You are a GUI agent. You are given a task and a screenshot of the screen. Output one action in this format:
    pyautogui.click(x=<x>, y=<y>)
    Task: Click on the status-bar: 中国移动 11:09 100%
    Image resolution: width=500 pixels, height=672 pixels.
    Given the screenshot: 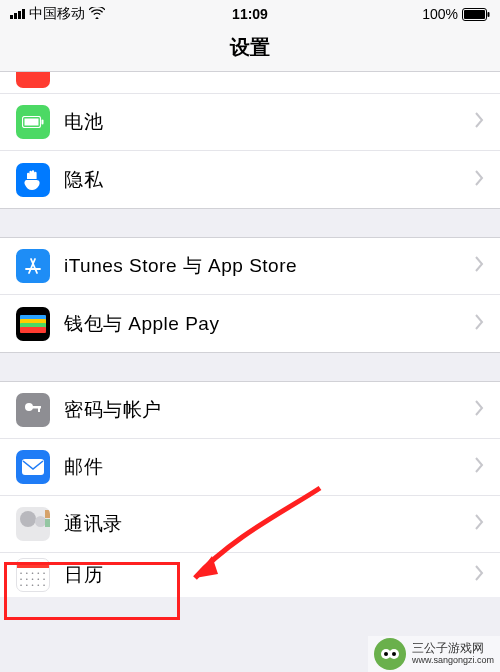 What is the action you would take?
    pyautogui.click(x=250, y=14)
    